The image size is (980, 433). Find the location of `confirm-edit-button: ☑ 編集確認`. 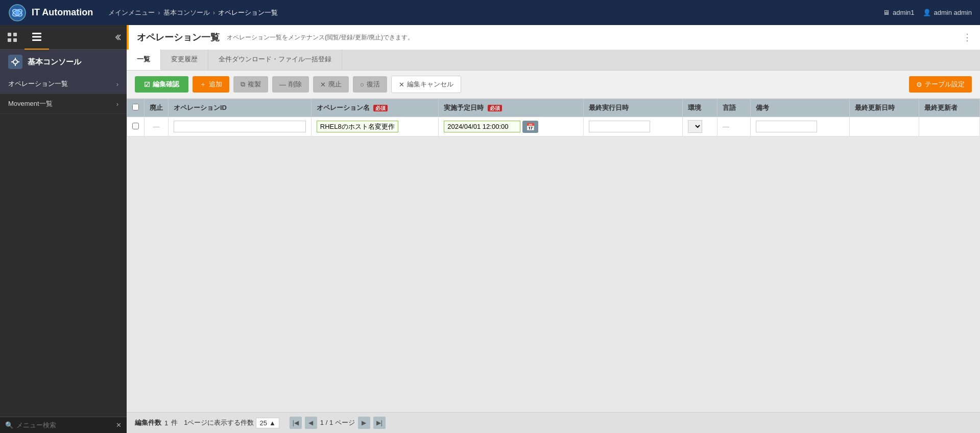

confirm-edit-button: ☑ 編集確認 is located at coordinates (161, 84).